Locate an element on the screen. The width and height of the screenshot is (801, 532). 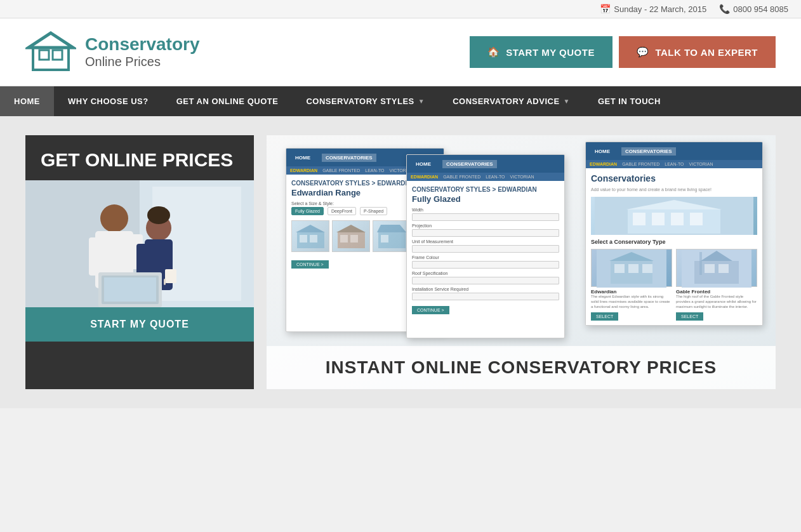
talk-expert-label: TALK TO AN EXPERT is located at coordinates (706, 52).